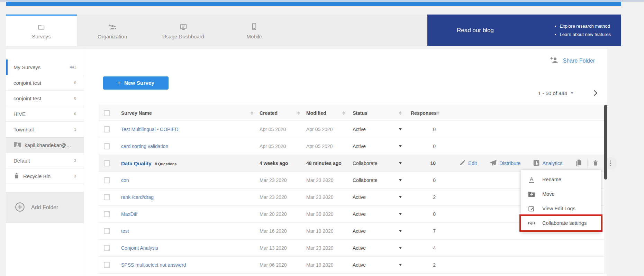  What do you see at coordinates (140, 248) in the screenshot?
I see `survey-name-link: Conjoint Analysis` at bounding box center [140, 248].